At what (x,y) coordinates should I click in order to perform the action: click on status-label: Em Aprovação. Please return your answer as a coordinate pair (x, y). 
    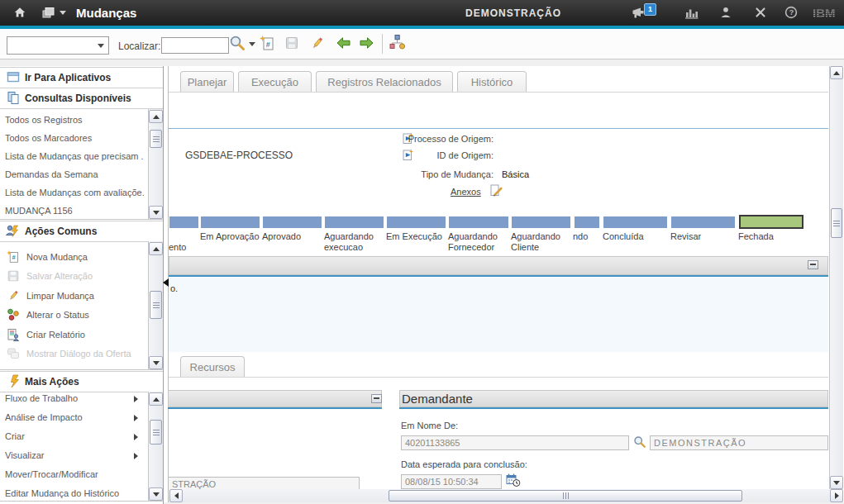
    Looking at the image, I should click on (230, 236).